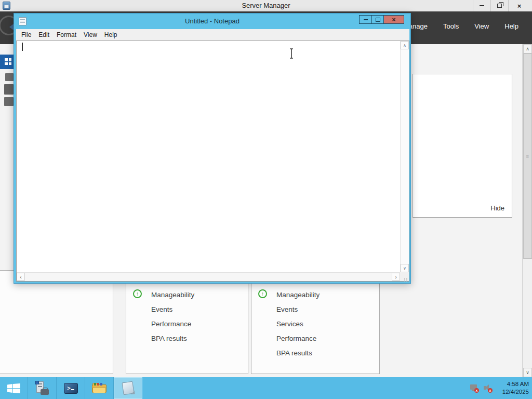 The image size is (532, 399). What do you see at coordinates (128, 388) in the screenshot?
I see `taskbar-notepad-button` at bounding box center [128, 388].